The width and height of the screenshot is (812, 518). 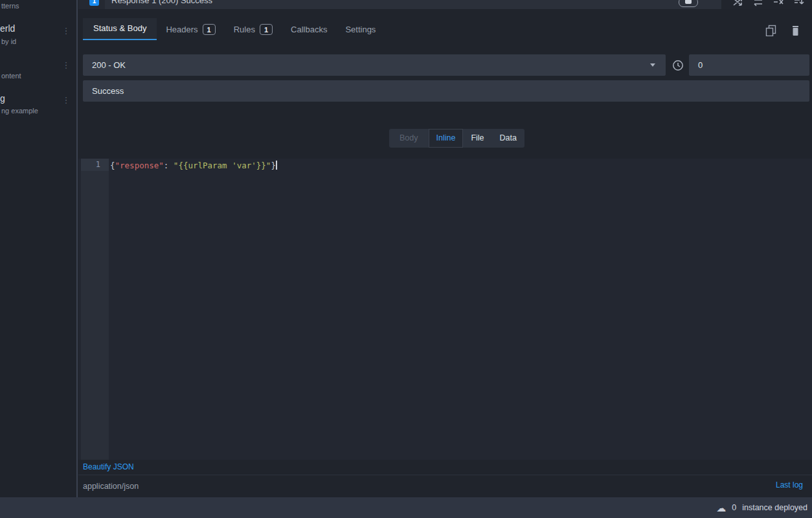 What do you see at coordinates (688, 2) in the screenshot?
I see `add-response-icon` at bounding box center [688, 2].